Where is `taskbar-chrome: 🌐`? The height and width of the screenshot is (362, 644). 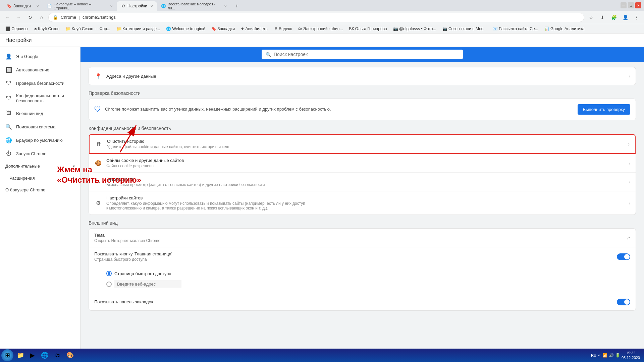
taskbar-chrome: 🌐 is located at coordinates (45, 355).